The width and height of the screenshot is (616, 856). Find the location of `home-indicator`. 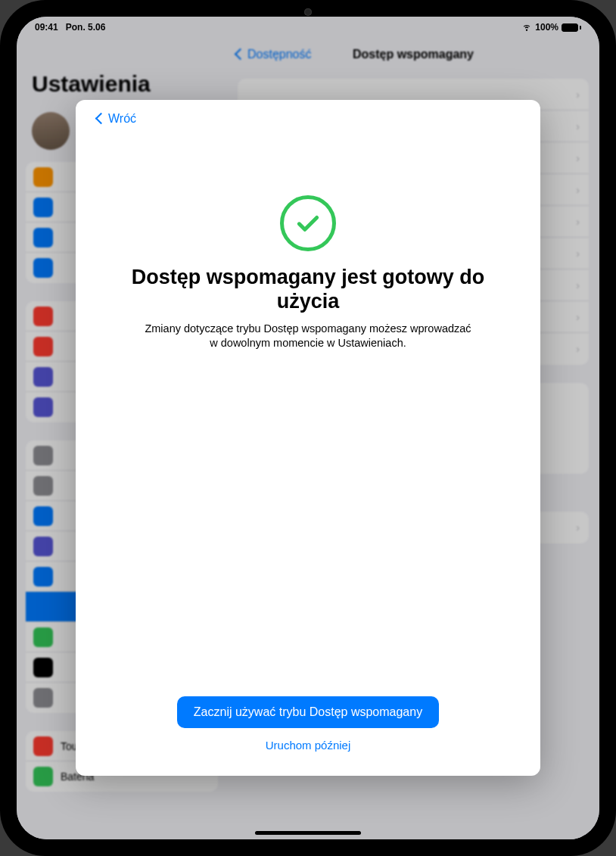

home-indicator is located at coordinates (308, 833).